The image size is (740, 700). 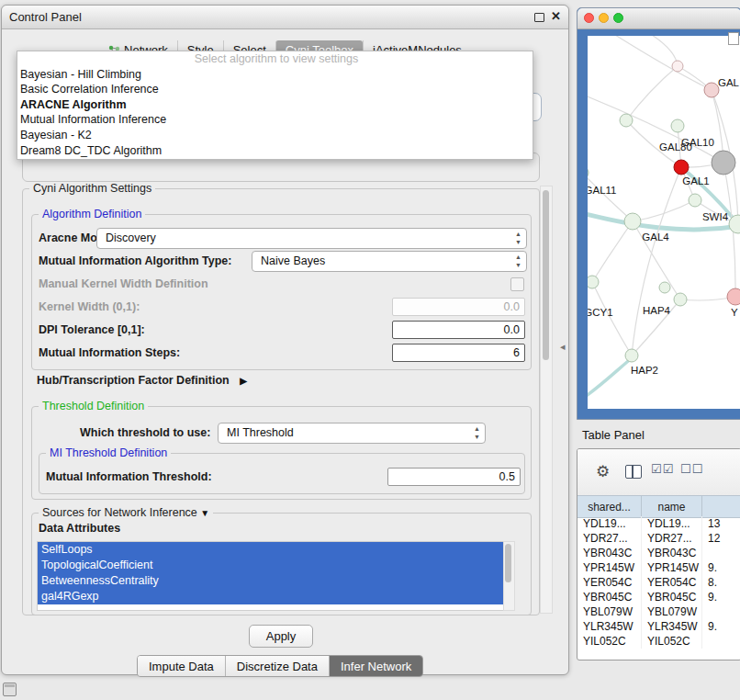 What do you see at coordinates (659, 597) in the screenshot?
I see `table-row: YBR045CYBR045C9.` at bounding box center [659, 597].